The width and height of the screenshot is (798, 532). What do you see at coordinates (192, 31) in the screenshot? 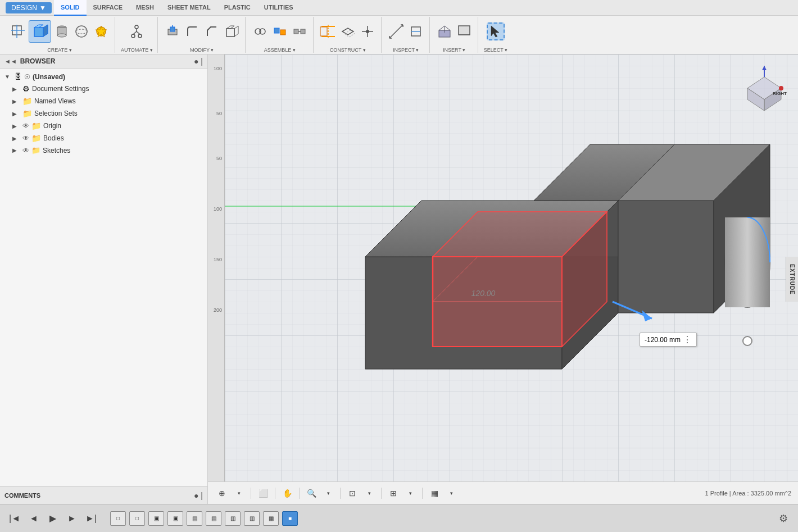
I see `fillet-icon` at bounding box center [192, 31].